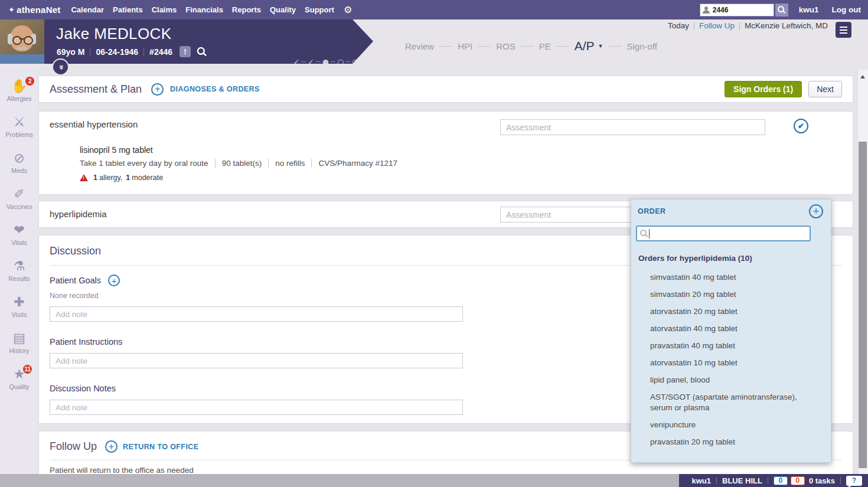 Image resolution: width=868 pixels, height=487 pixels. Describe the element at coordinates (164, 9) in the screenshot. I see `nav-menu-item: Claims` at that location.